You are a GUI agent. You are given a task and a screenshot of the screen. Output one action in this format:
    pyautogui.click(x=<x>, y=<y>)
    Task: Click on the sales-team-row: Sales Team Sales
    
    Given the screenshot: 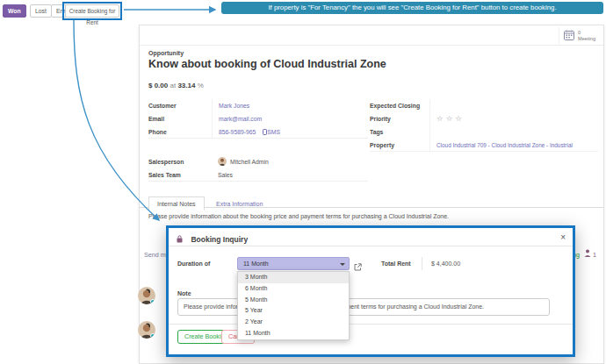 What is the action you would take?
    pyautogui.click(x=258, y=175)
    